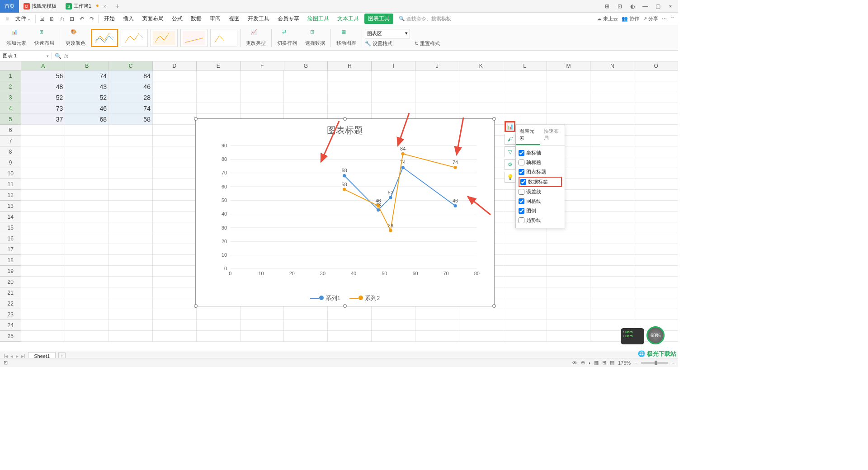 Image resolution: width=868 pixels, height=470 pixels. I want to click on popup-tab-elements: 图表元素, so click(528, 135).